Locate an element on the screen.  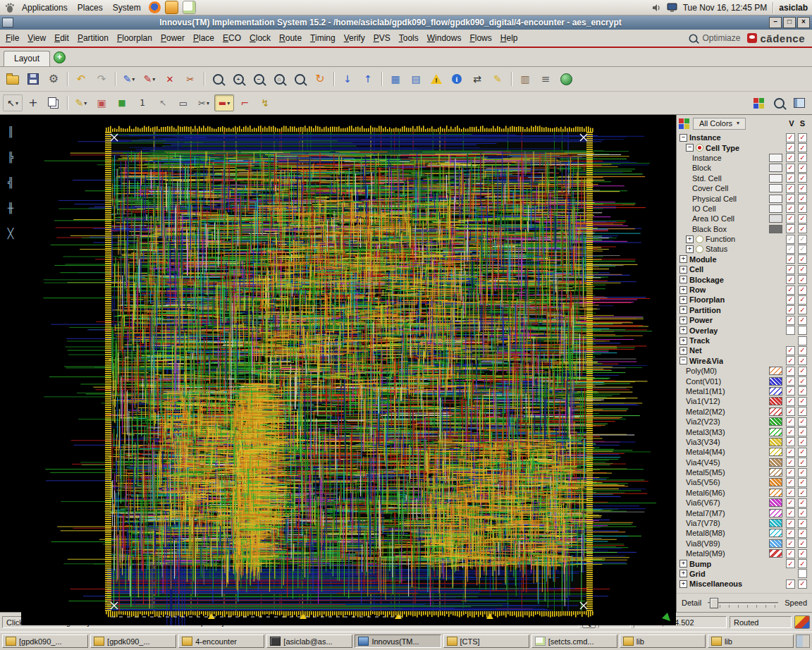
add-tab-button: + is located at coordinates (59, 58).